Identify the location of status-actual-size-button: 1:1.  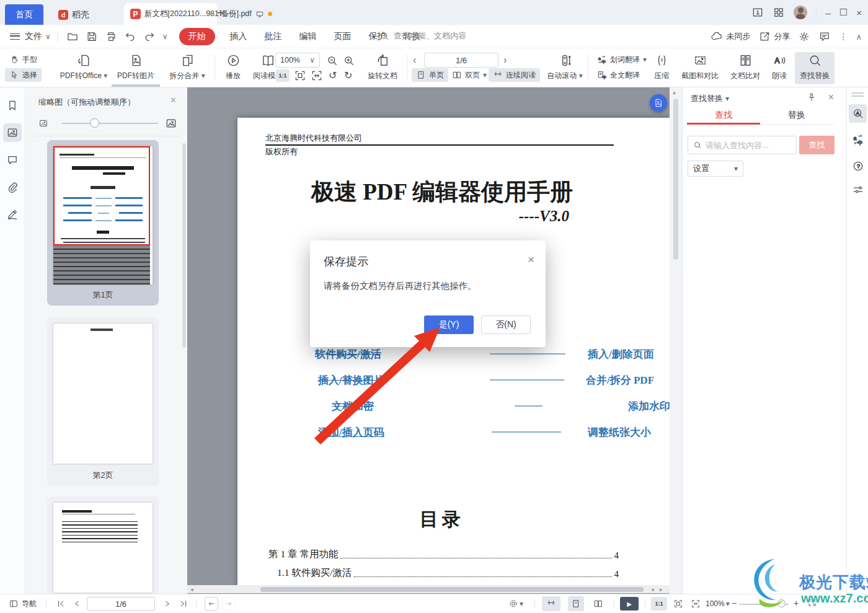
(659, 604).